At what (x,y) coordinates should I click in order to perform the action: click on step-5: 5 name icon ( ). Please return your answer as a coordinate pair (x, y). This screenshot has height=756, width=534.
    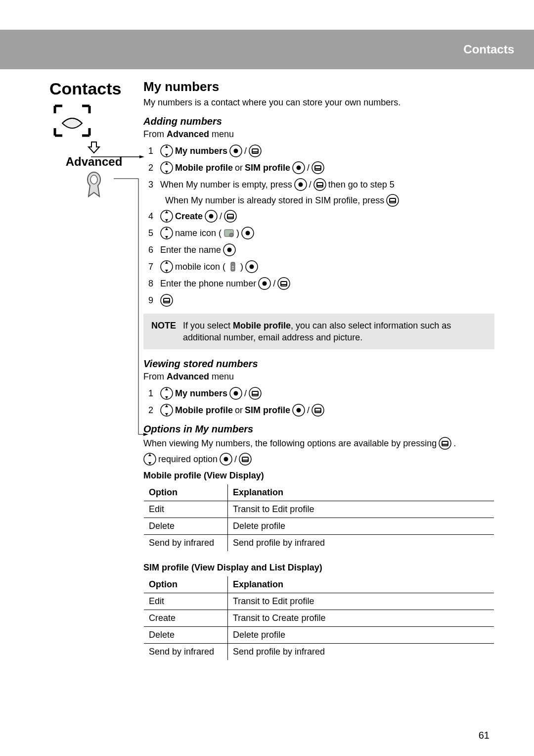
    Looking at the image, I should click on (321, 233).